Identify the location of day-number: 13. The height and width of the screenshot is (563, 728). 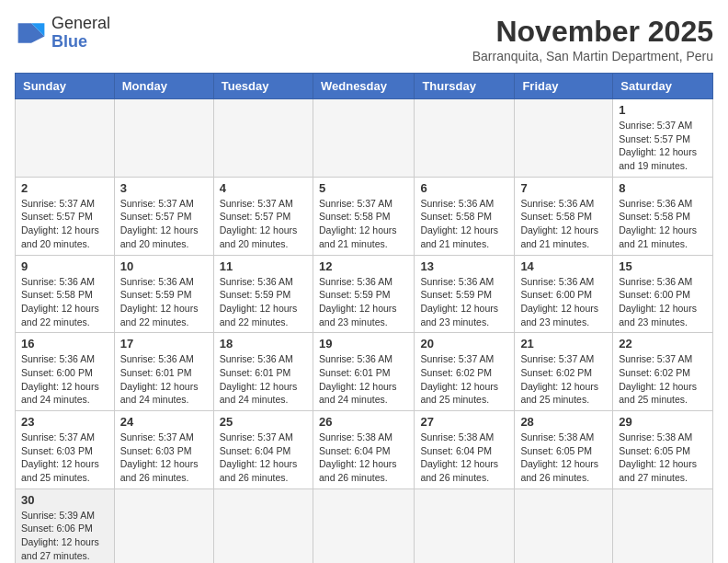
(464, 267).